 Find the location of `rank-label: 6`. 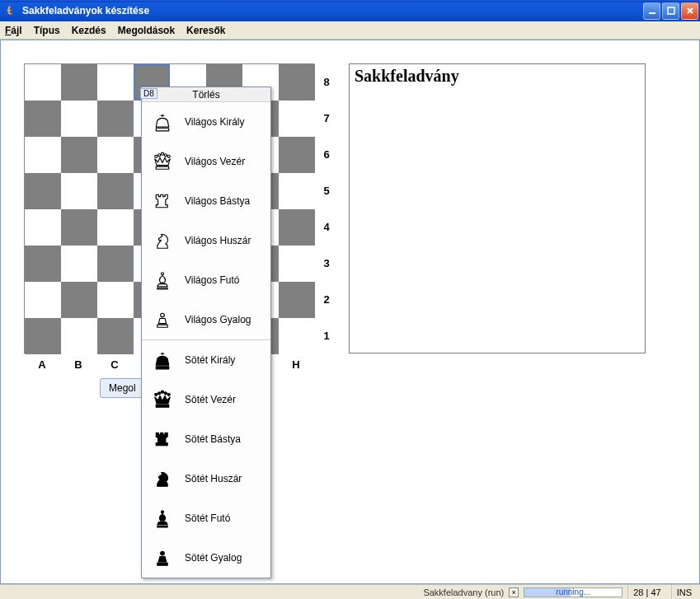

rank-label: 6 is located at coordinates (327, 154).